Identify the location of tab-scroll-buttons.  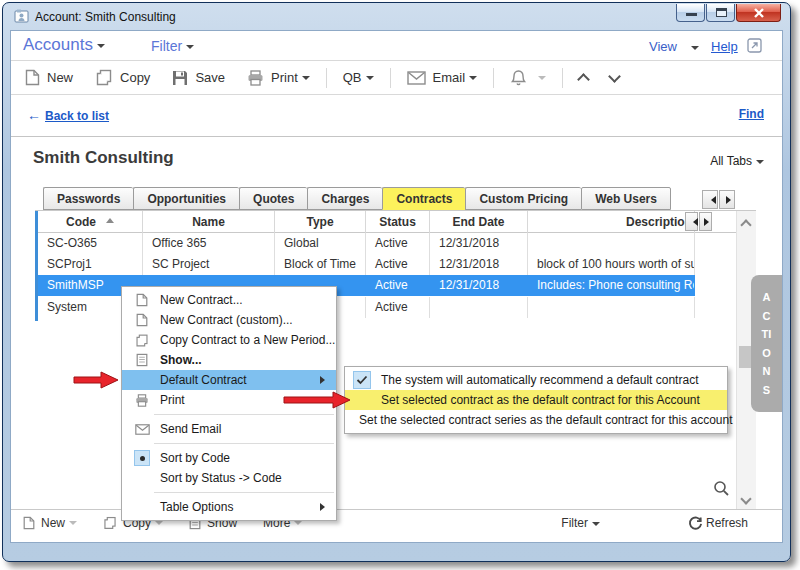
(718, 200).